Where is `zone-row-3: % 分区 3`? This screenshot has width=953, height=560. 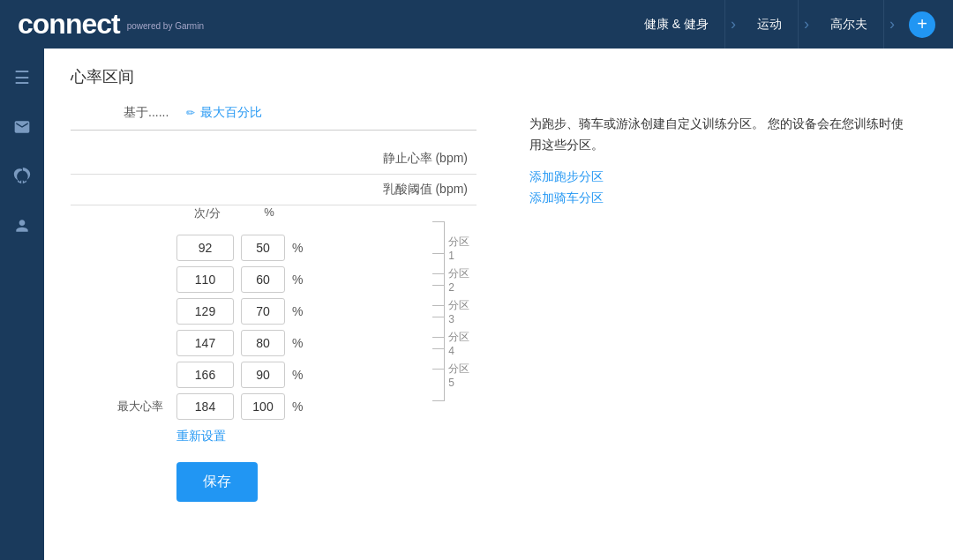
zone-row-3: % 分区 3 is located at coordinates (274, 311).